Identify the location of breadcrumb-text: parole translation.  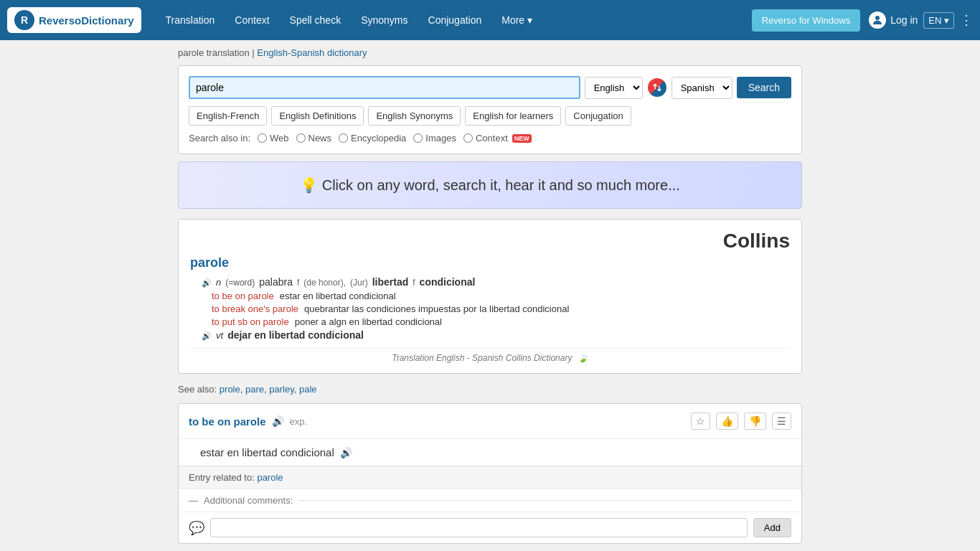
(214, 53).